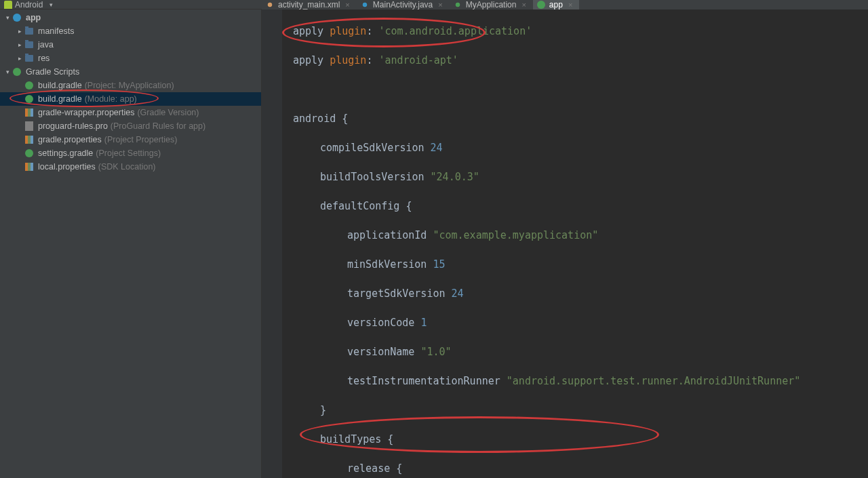 The image size is (868, 478). I want to click on script-settings-gradle: settings.gradle (Project Settings), so click(130, 153).